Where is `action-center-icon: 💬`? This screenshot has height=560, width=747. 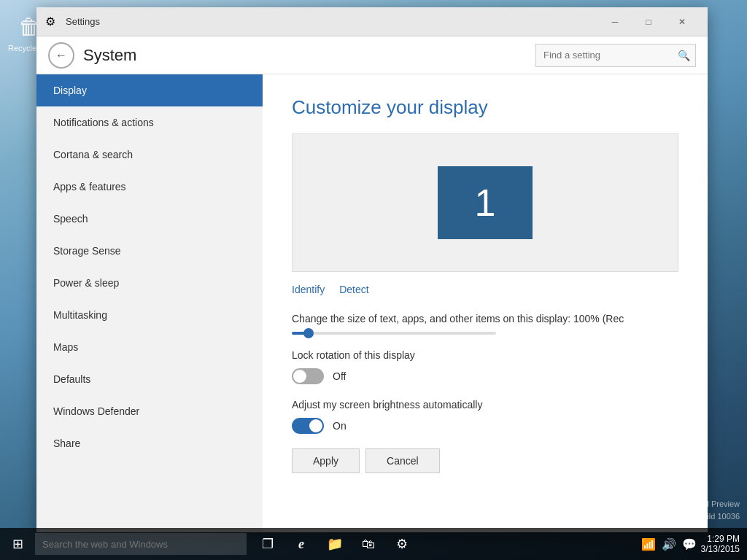
action-center-icon: 💬 is located at coordinates (689, 544).